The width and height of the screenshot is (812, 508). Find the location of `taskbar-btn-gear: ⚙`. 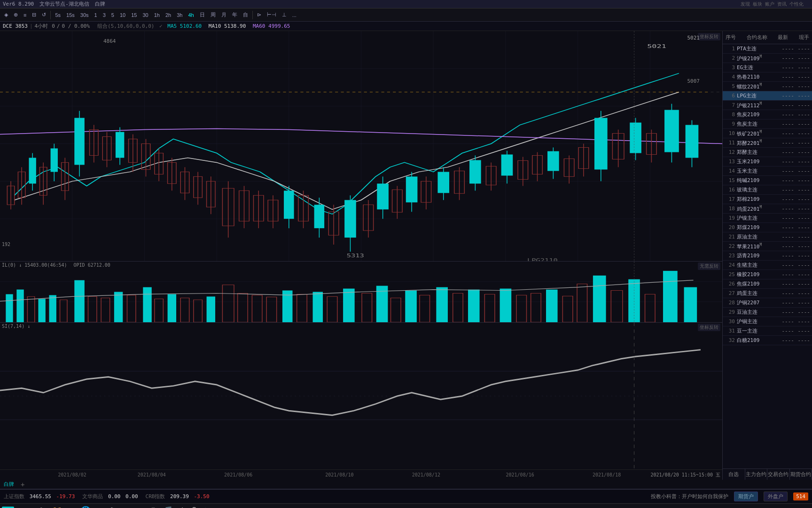

taskbar-btn-gear: ⚙ is located at coordinates (182, 507).